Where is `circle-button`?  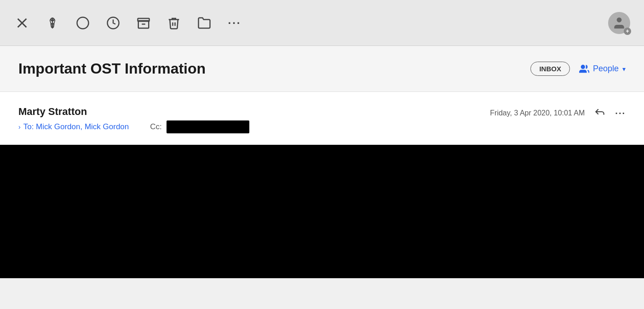
circle-button is located at coordinates (83, 23).